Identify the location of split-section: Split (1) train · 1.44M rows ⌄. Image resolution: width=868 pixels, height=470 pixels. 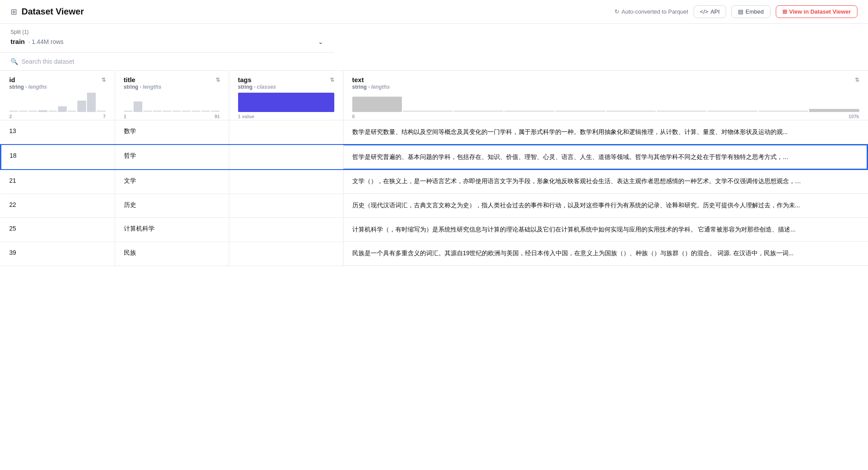
(167, 38).